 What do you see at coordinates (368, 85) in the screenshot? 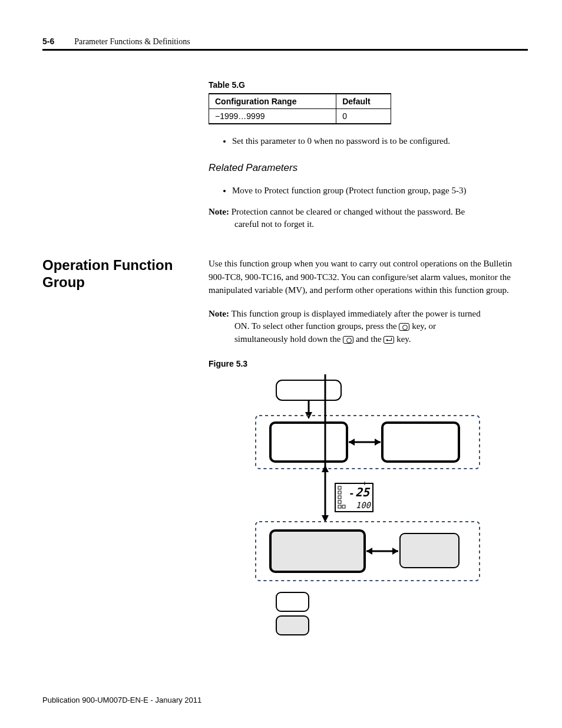
I see `table-label: Table 5.G` at bounding box center [368, 85].